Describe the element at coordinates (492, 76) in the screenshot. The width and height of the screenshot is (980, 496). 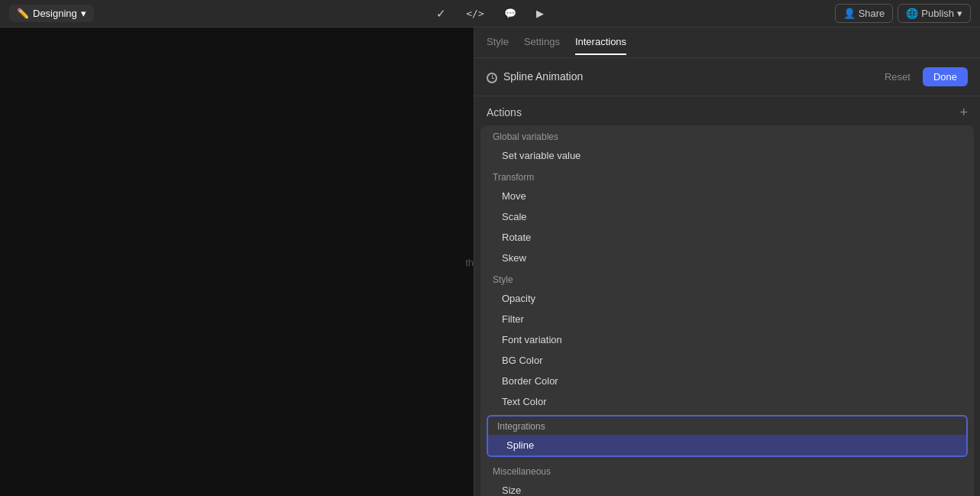
I see `clock-icon-spline` at that location.